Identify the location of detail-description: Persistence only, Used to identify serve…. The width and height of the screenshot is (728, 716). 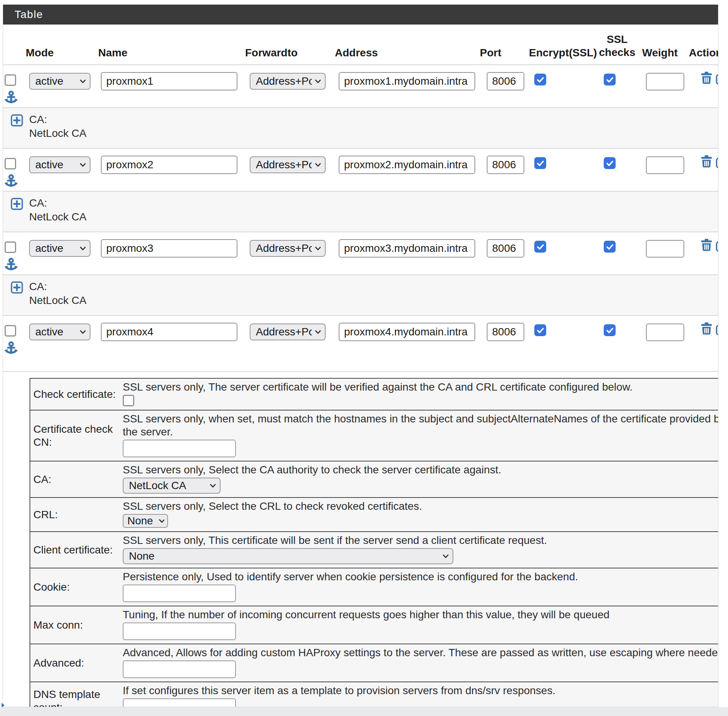
(420, 577).